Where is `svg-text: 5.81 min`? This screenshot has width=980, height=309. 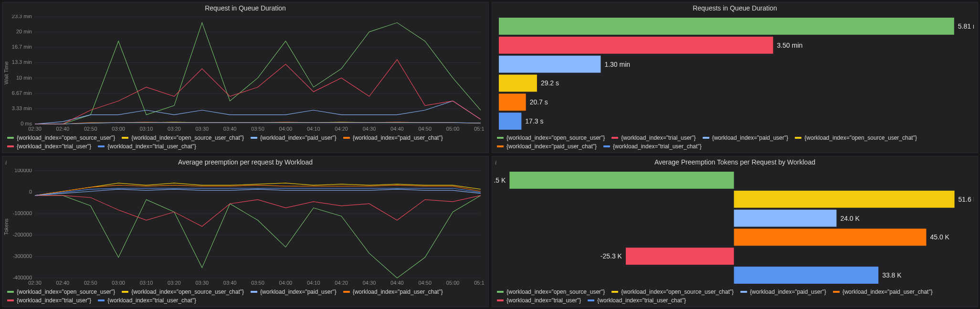
svg-text: 5.81 min is located at coordinates (966, 26).